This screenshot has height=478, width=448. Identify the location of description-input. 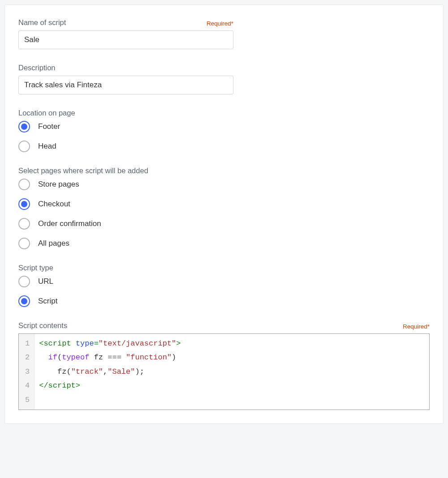
(126, 85).